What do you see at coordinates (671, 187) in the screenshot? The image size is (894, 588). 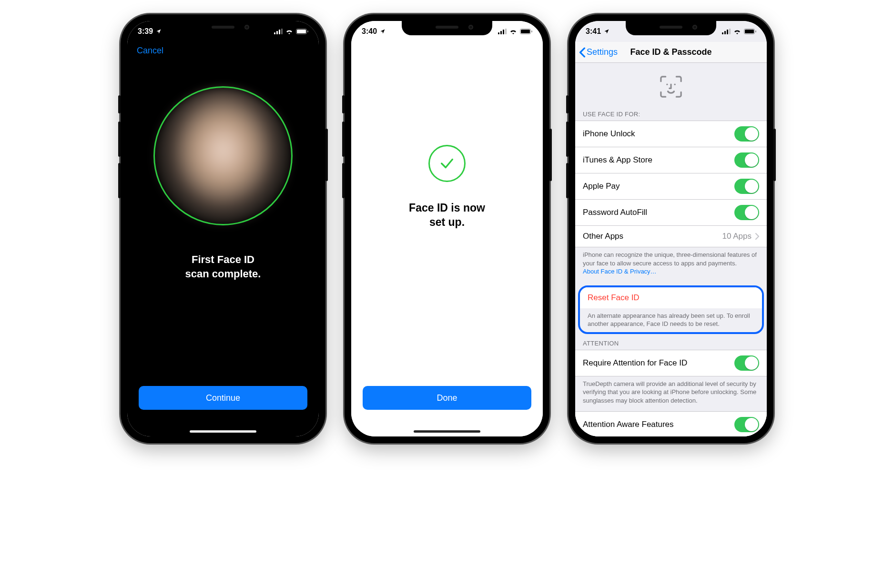 I see `row-apple-pay: Apple Pay` at bounding box center [671, 187].